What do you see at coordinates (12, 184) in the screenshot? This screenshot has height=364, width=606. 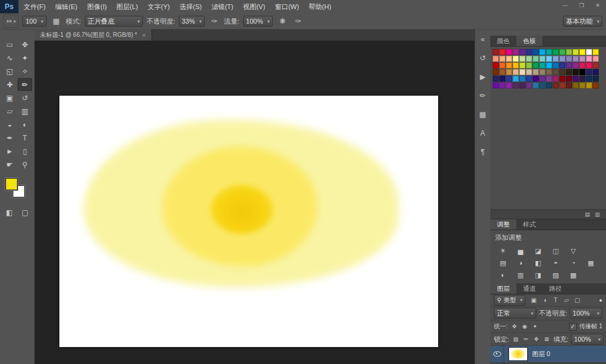 I see `foreground-color-chip` at bounding box center [12, 184].